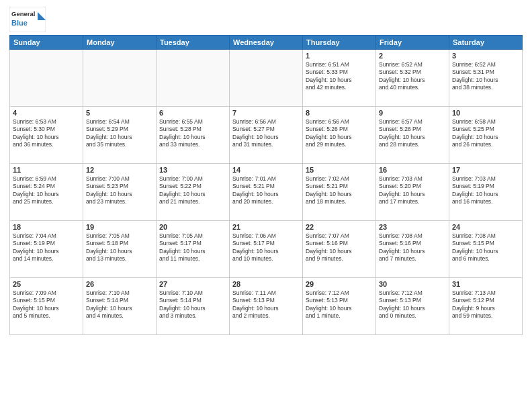 This screenshot has height=411, width=532. What do you see at coordinates (47, 192) in the screenshot?
I see `calendar-cell: 11Sunrise: 6:59 AM Sunset: 5:24 PM Dayli…` at bounding box center [47, 192].